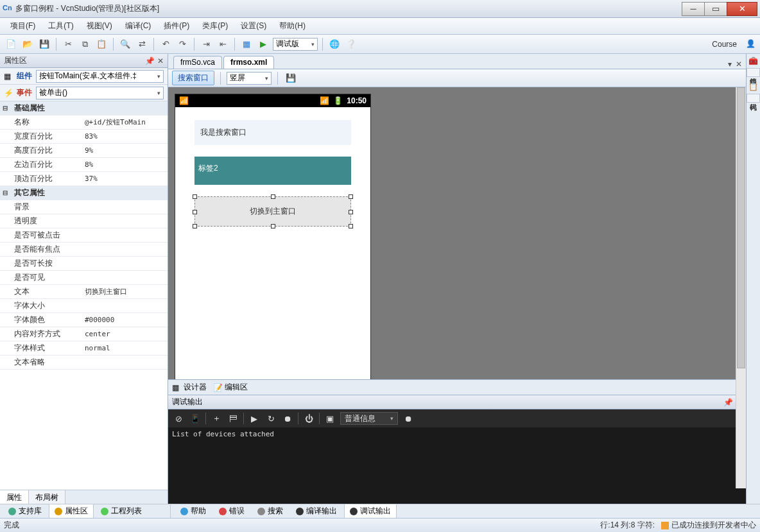 This screenshot has height=532, width=760. Describe the element at coordinates (742, 9) in the screenshot. I see `close-button: ✕` at that location.